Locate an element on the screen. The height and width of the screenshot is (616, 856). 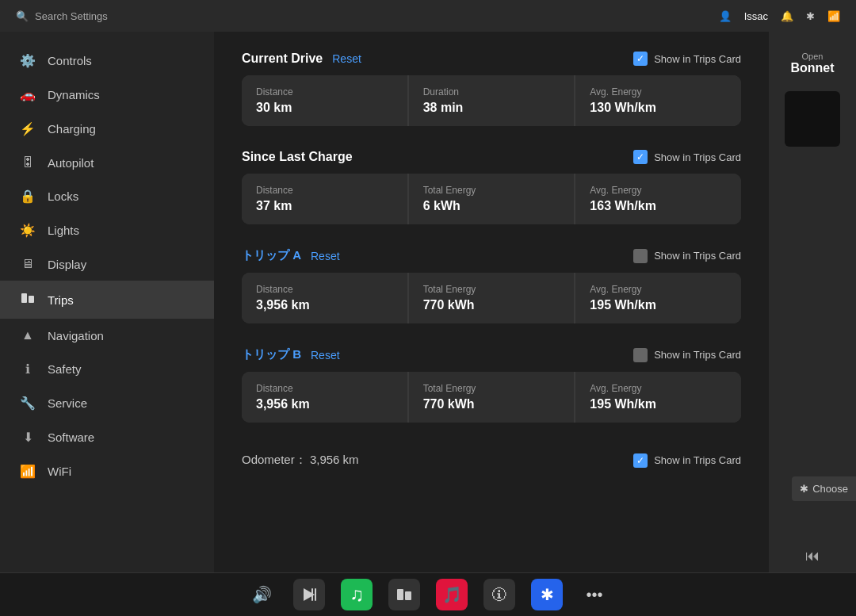
sidebar-label-software: Software is located at coordinates (71, 438).